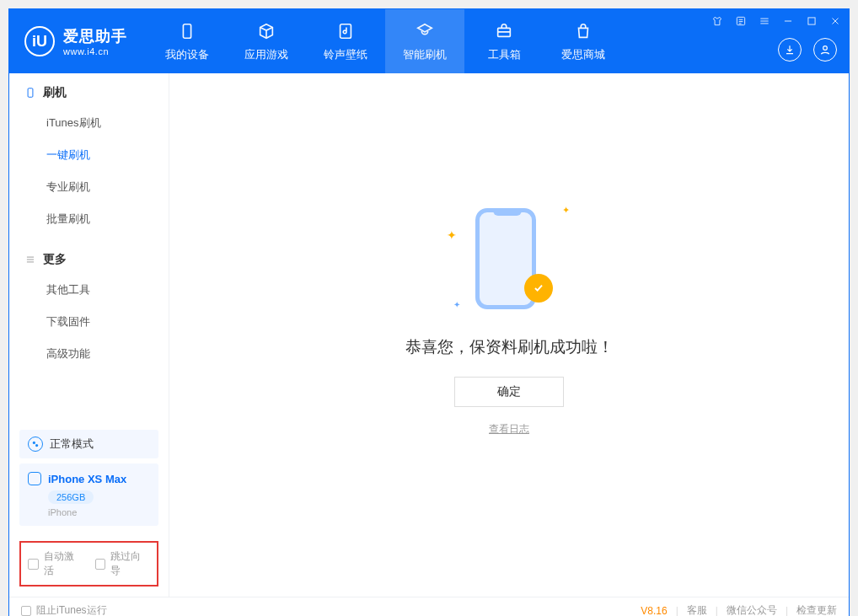 The height and width of the screenshot is (616, 858). What do you see at coordinates (504, 41) in the screenshot?
I see `tab-toolbox: 工具箱` at bounding box center [504, 41].